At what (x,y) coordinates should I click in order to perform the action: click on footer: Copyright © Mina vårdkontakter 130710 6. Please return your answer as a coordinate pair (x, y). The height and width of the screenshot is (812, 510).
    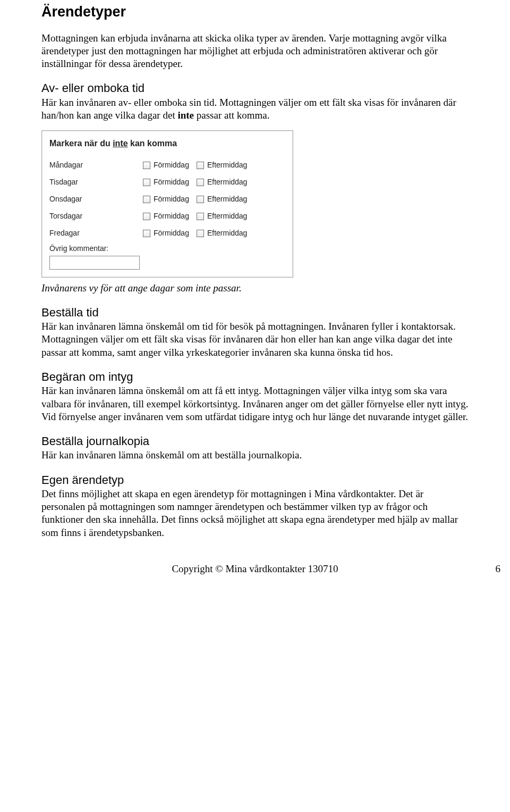
    Looking at the image, I should click on (255, 569).